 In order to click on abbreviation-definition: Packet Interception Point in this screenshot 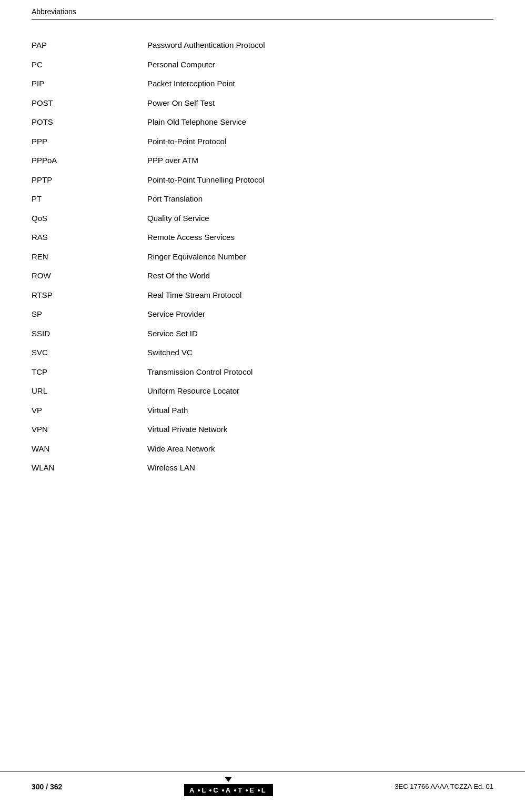, I will do `click(320, 84)`.